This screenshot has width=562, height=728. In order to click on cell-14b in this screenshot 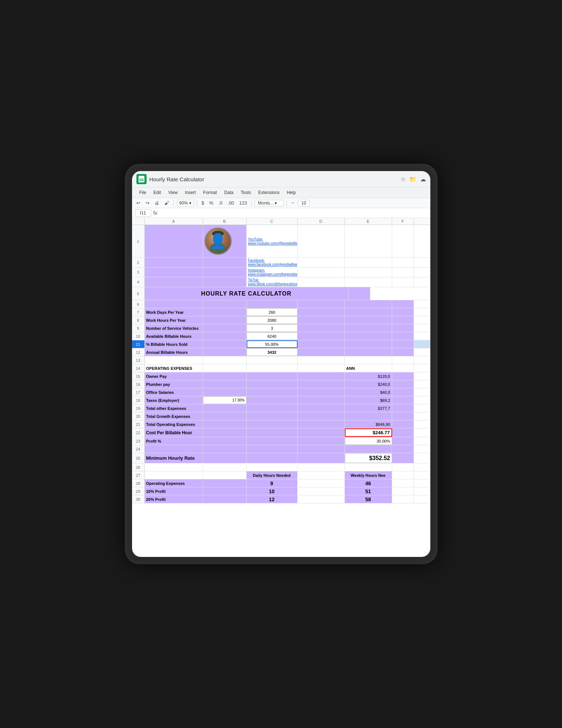, I will do `click(225, 368)`.